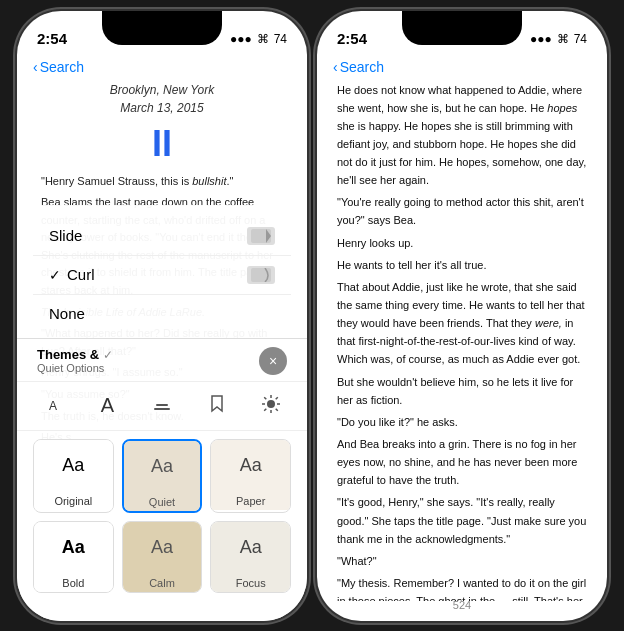 The image size is (624, 631). I want to click on page-number: 524, so click(462, 605).